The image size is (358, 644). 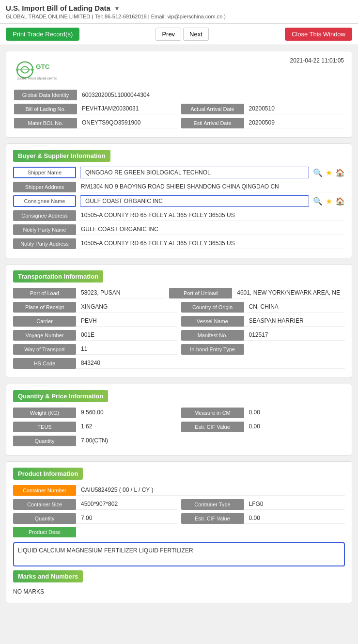 I want to click on place-of-receipt-group: Place of Receipt XINGANG, so click(x=95, y=307).